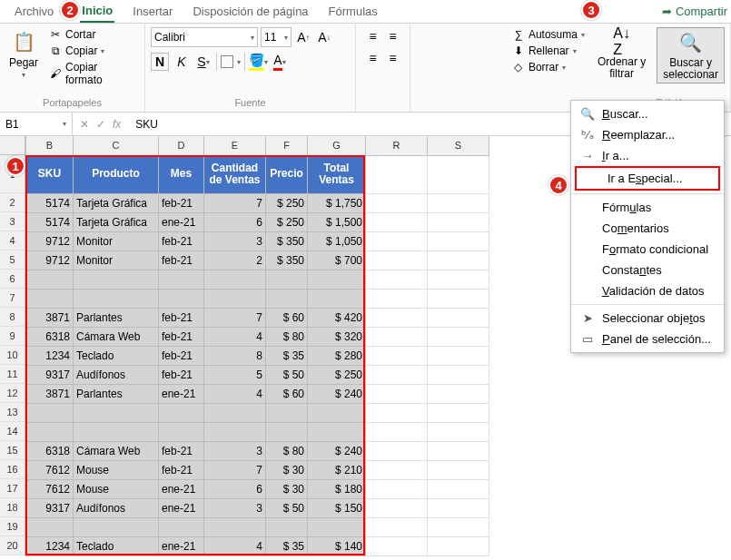 The image size is (731, 560). Describe the element at coordinates (287, 318) in the screenshot. I see `cell: $ 60` at that location.